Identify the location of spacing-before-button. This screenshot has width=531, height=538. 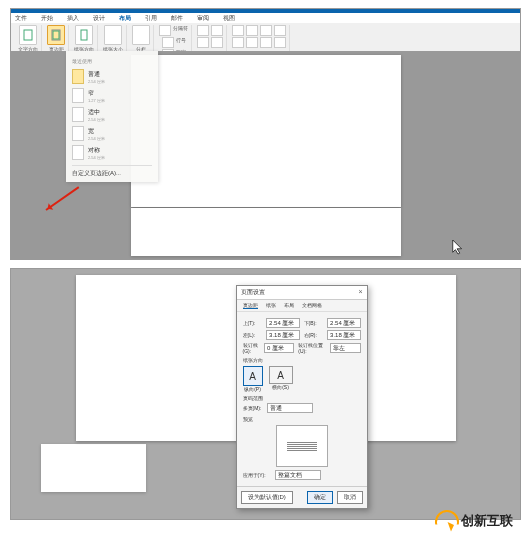
(203, 42).